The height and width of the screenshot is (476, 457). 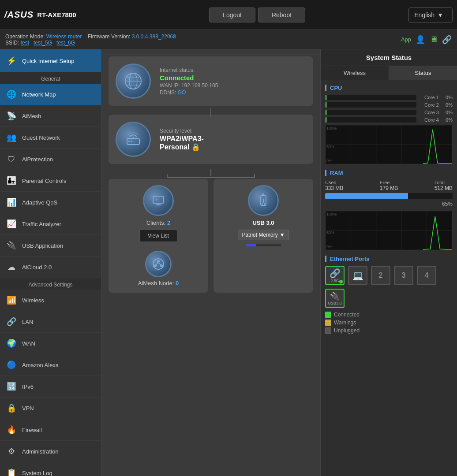 I want to click on sidebar-item-adaptive-qos: 📊 Adaptive QoS, so click(x=50, y=203).